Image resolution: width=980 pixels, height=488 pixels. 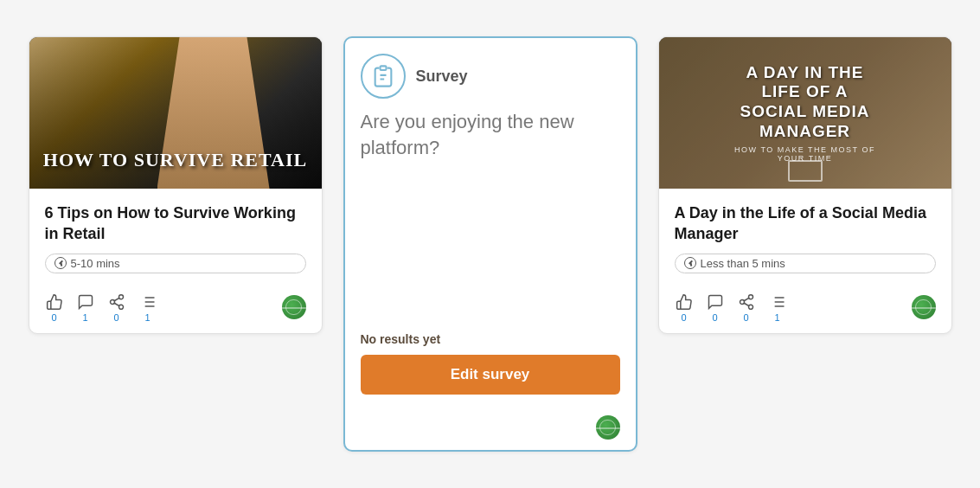 I want to click on action-playlist-social: 1, so click(x=778, y=308).